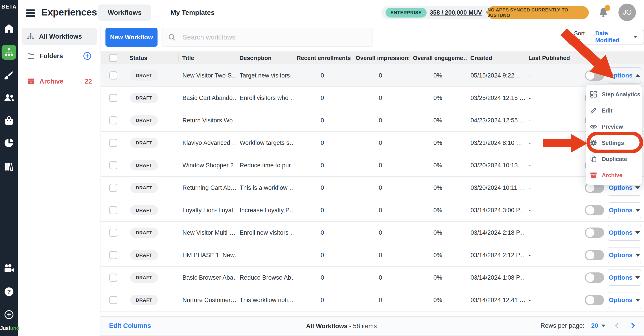 Image resolution: width=644 pixels, height=336 pixels. I want to click on previous-page-button, so click(617, 326).